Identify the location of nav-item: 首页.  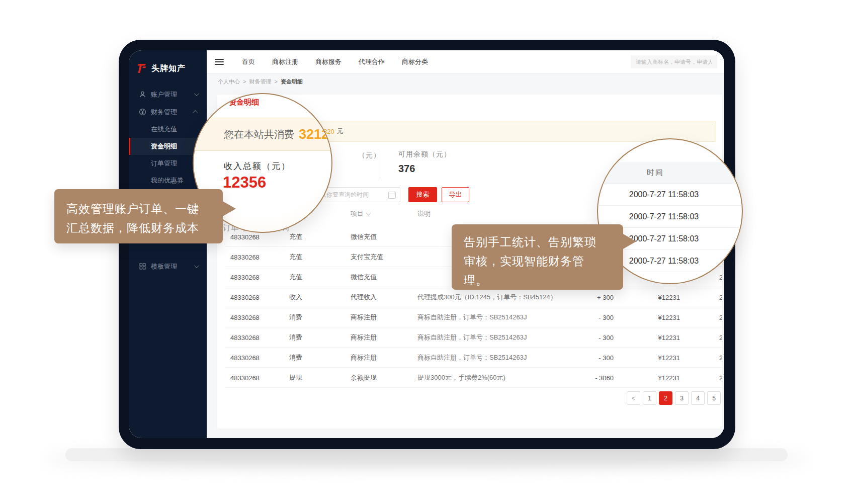
(248, 62).